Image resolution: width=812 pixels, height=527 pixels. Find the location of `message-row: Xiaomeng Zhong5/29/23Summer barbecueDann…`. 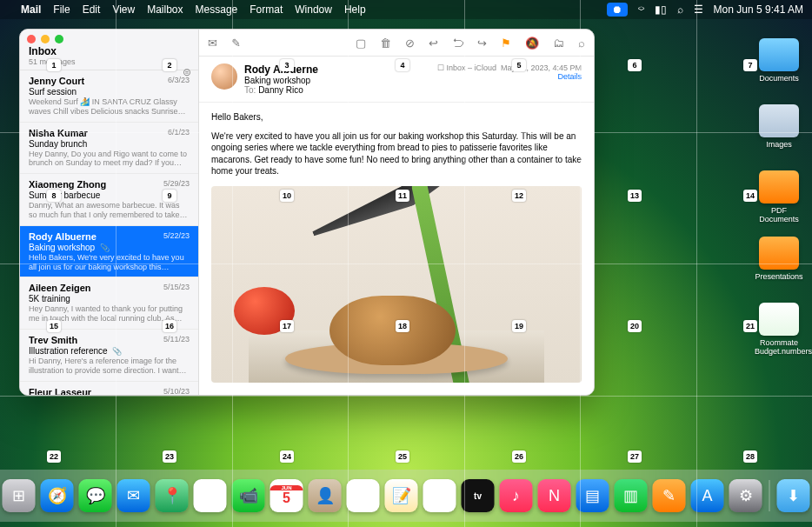

message-row: Xiaomeng Zhong5/29/23Summer barbecueDann… is located at coordinates (110, 200).